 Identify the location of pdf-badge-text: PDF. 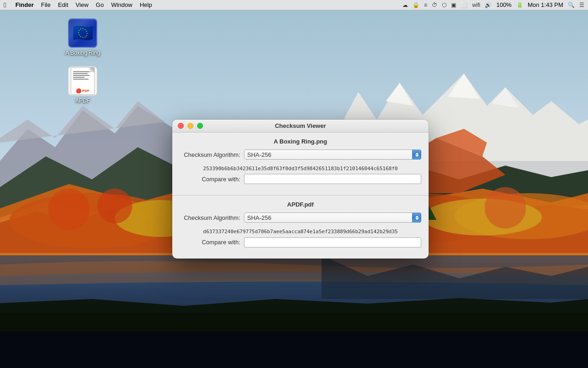
(86, 91).